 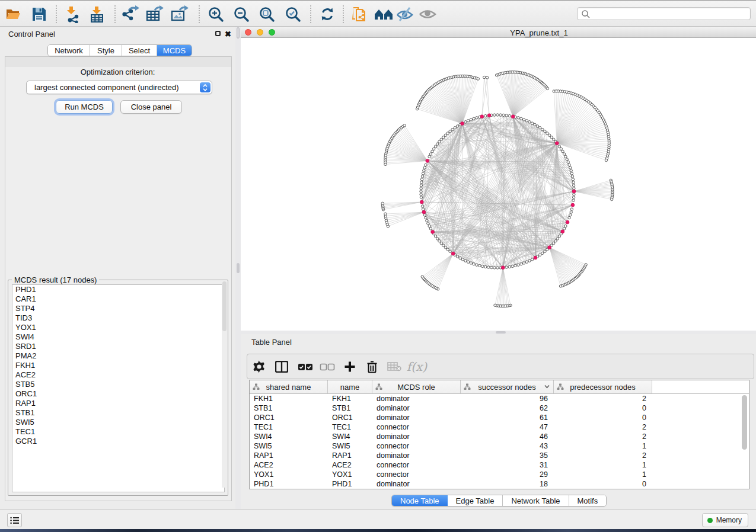 What do you see at coordinates (73, 14) in the screenshot?
I see `import-network-button` at bounding box center [73, 14].